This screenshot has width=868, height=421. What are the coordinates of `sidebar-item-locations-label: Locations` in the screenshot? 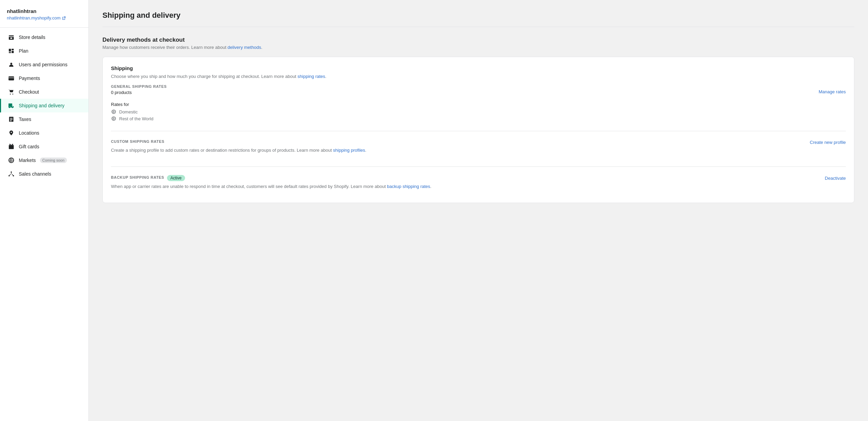 It's located at (29, 133).